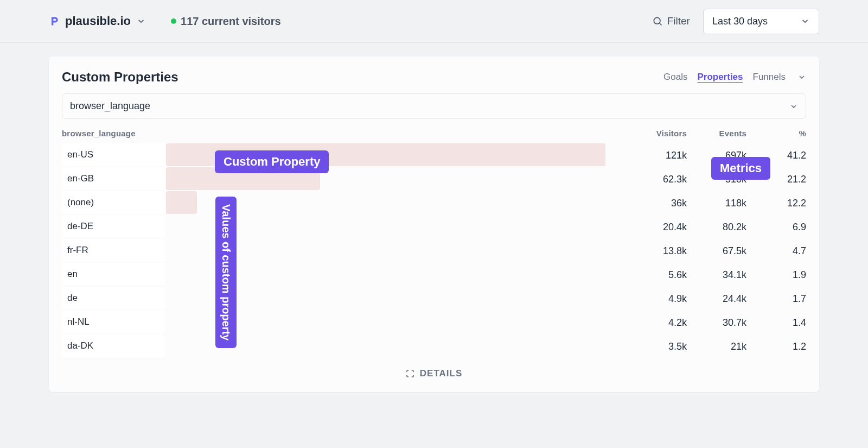  I want to click on cell-events: 67.5k, so click(717, 251).